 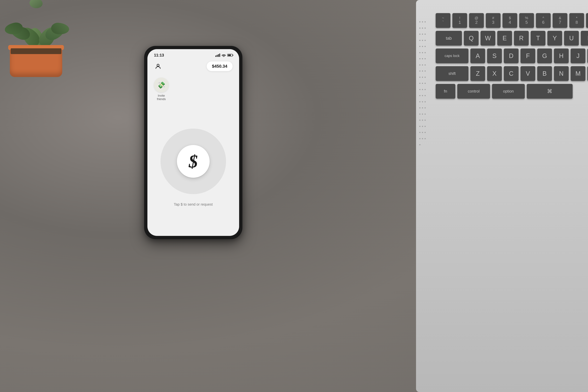 I want to click on key-8: * 8, so click(x=577, y=20).